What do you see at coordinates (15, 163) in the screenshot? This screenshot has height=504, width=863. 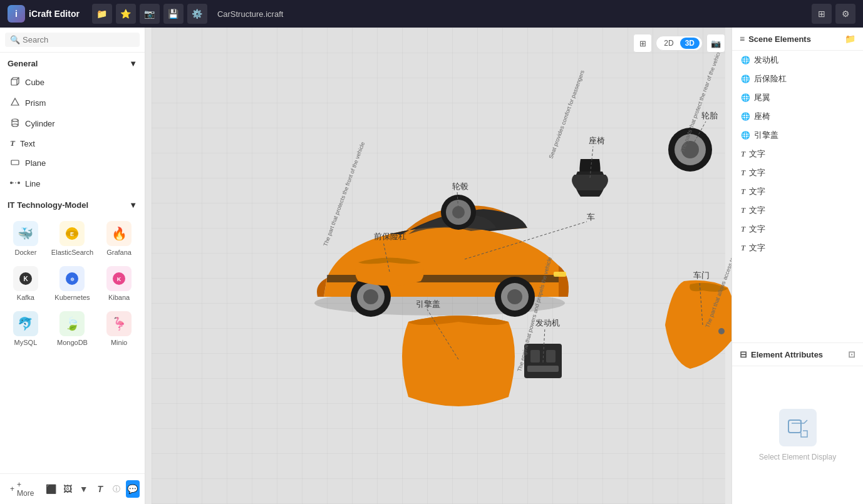 I see `plane-icon` at bounding box center [15, 163].